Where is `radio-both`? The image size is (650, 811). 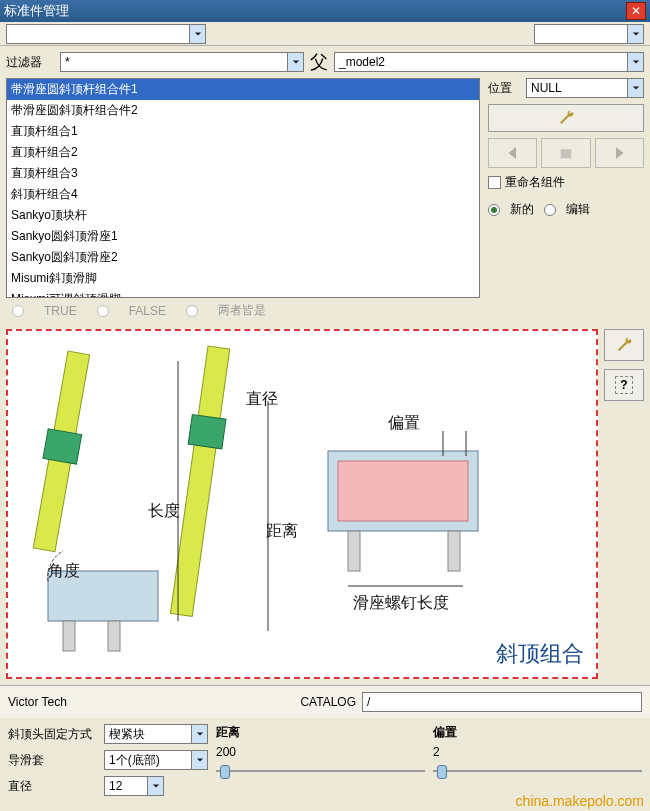
radio-both is located at coordinates (192, 311).